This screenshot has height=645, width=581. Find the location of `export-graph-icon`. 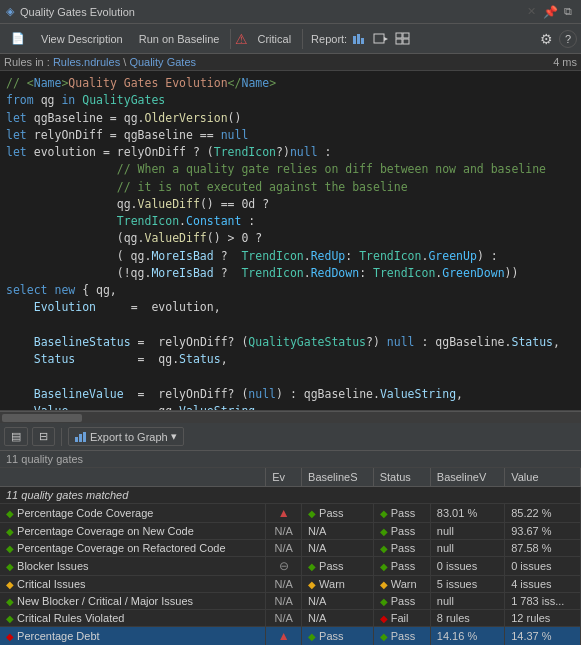

export-graph-icon is located at coordinates (81, 436).